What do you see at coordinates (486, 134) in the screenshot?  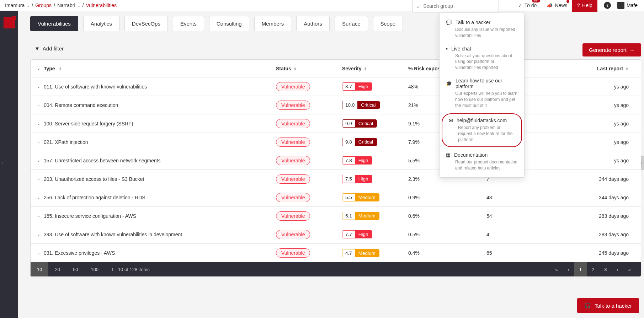 I see `help-item-desc: Report any problem or request a new feat…` at bounding box center [486, 134].